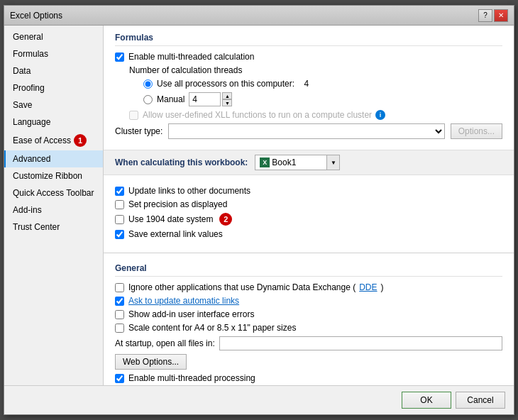 This screenshot has width=518, height=420. What do you see at coordinates (309, 57) in the screenshot?
I see `enable-multithreaded-row: Enable multi-threaded calculation` at bounding box center [309, 57].